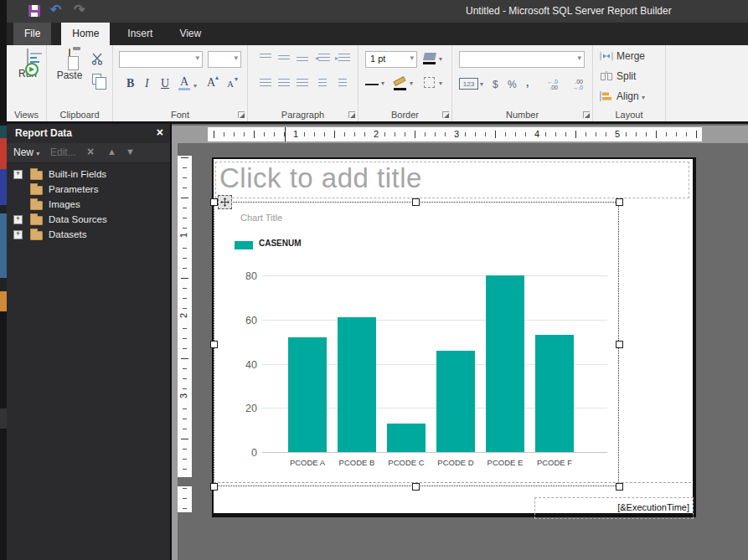 The width and height of the screenshot is (748, 560). Describe the element at coordinates (97, 79) in the screenshot. I see `copy-icon` at that location.